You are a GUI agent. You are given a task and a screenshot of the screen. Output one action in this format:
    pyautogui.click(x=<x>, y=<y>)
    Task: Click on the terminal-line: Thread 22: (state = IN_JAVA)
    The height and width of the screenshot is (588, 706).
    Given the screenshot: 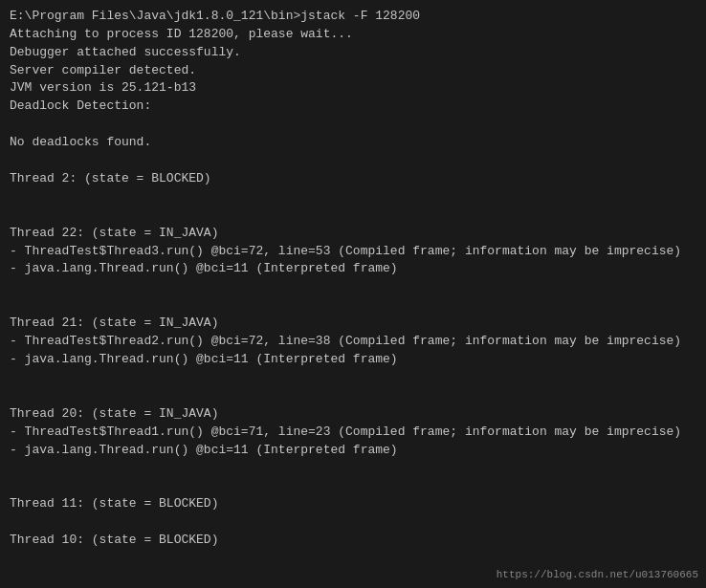 What is the action you would take?
    pyautogui.click(x=353, y=233)
    